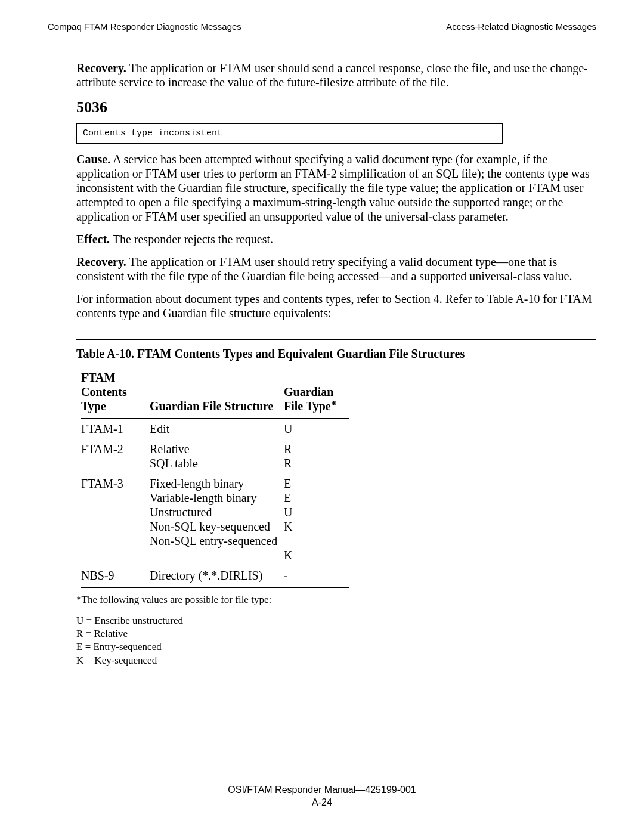 The image size is (644, 833). I want to click on table-title: Table A-10. FTAM Contents Types and Equi…, so click(336, 354).